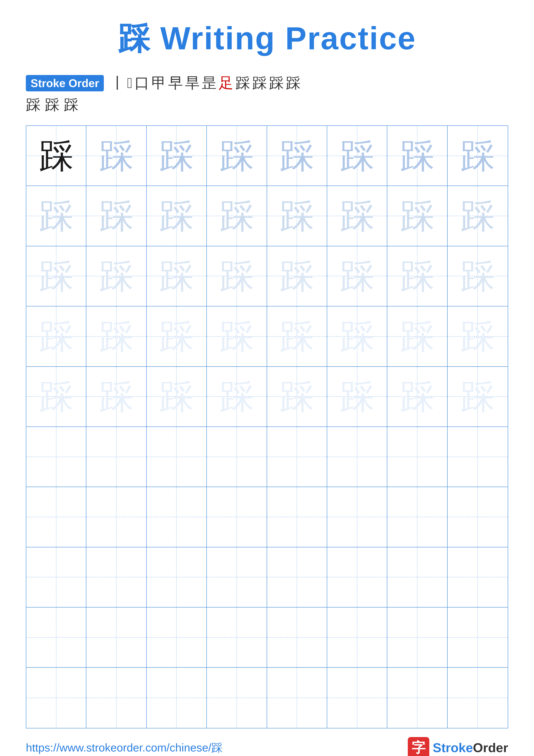 The image size is (534, 756). What do you see at coordinates (176, 83) in the screenshot?
I see `stroke-5: 早` at bounding box center [176, 83].